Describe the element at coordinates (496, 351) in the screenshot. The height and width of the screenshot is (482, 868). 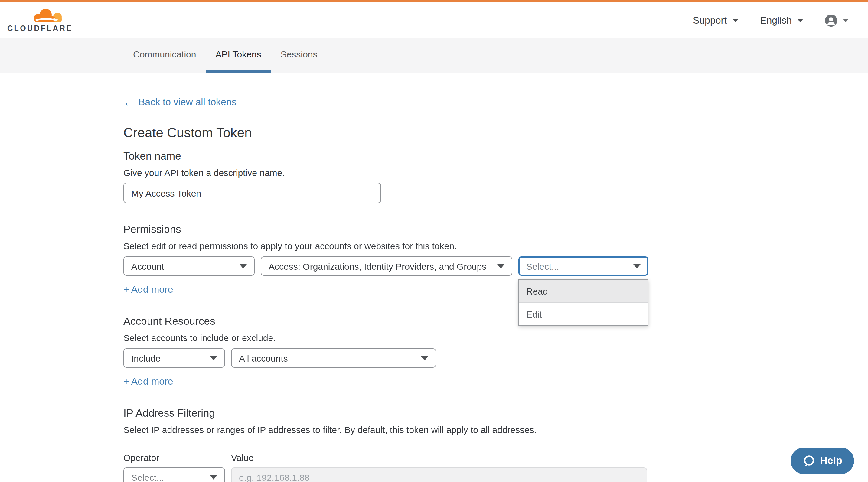
I see `account-resources-section: Account Resources Select accounts to inc…` at that location.